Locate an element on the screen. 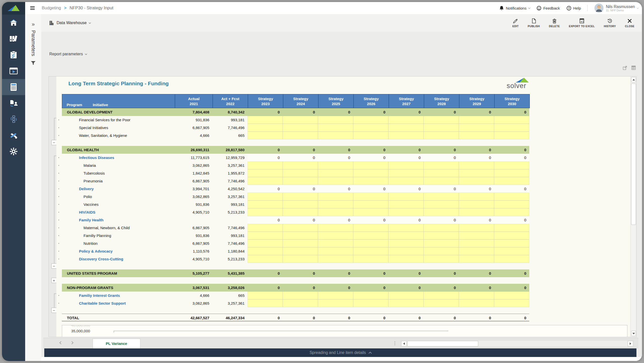 This screenshot has width=644, height=363. user-menu: Nils Rasmussen 11. NFP Demo is located at coordinates (616, 8).